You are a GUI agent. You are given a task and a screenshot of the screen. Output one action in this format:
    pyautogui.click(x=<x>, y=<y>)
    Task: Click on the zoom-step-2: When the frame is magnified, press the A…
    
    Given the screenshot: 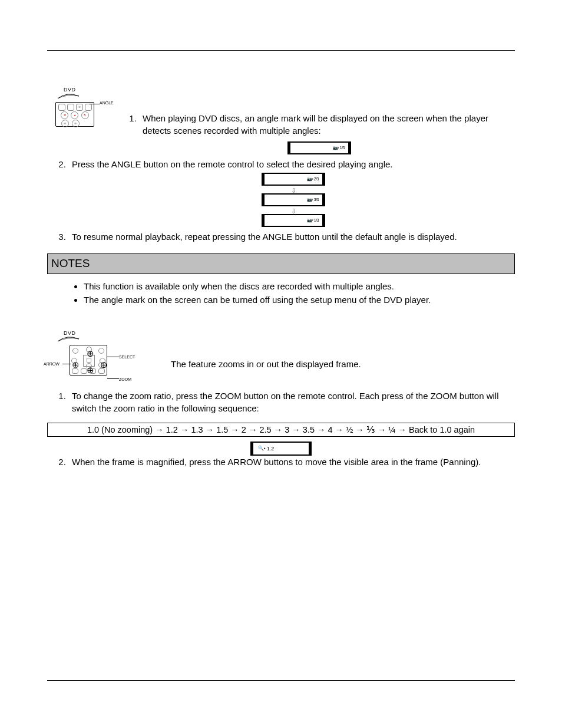 What is the action you would take?
    pyautogui.click(x=292, y=462)
    